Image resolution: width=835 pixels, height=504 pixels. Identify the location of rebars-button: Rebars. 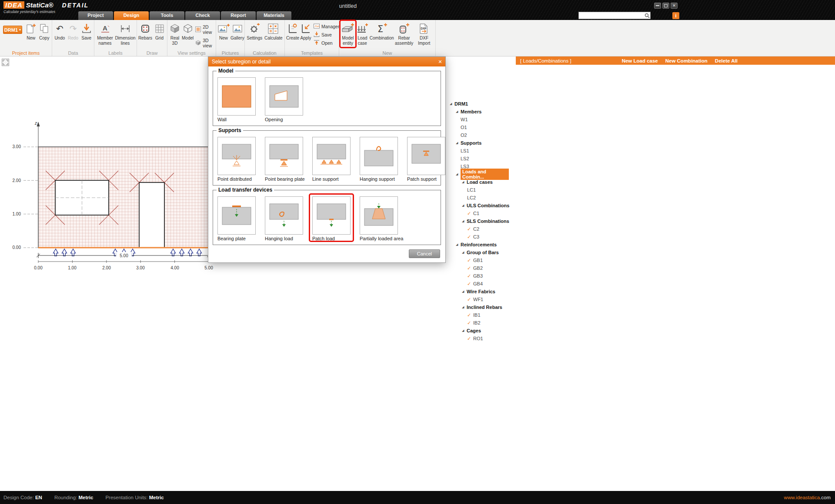
(145, 31).